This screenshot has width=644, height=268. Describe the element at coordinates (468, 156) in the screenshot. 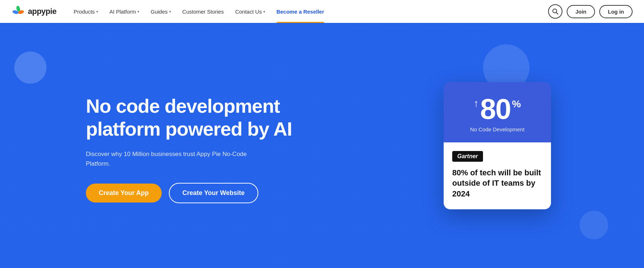

I see `gartner-badge: Gartner` at that location.